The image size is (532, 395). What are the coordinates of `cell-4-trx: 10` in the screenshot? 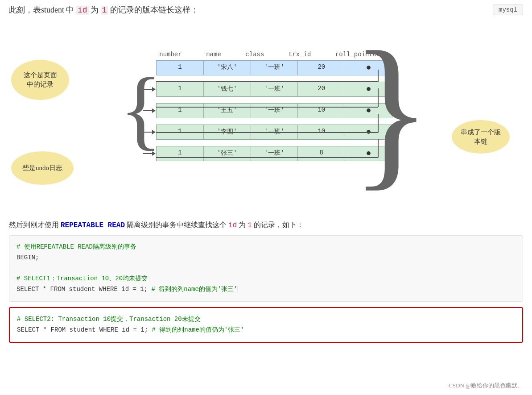 It's located at (322, 132).